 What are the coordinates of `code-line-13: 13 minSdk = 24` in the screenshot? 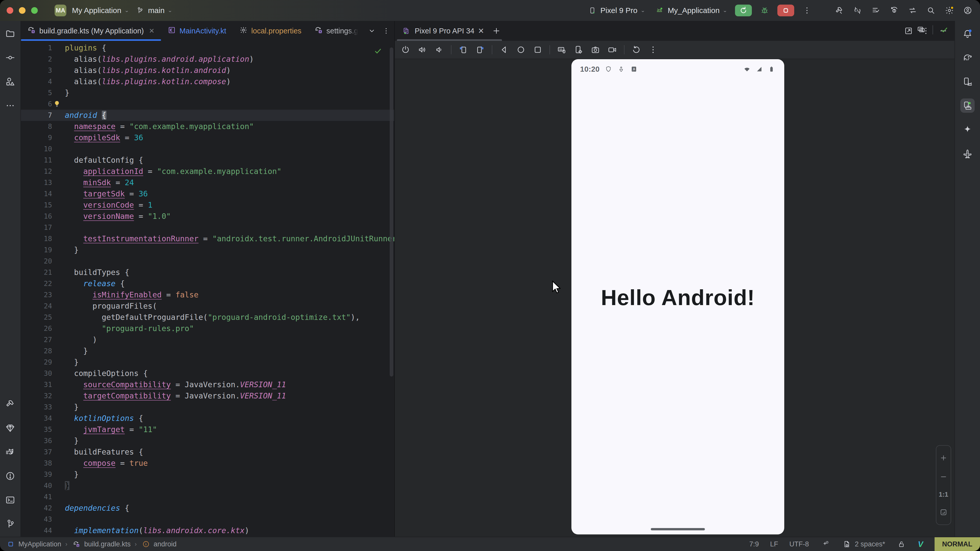 It's located at (208, 183).